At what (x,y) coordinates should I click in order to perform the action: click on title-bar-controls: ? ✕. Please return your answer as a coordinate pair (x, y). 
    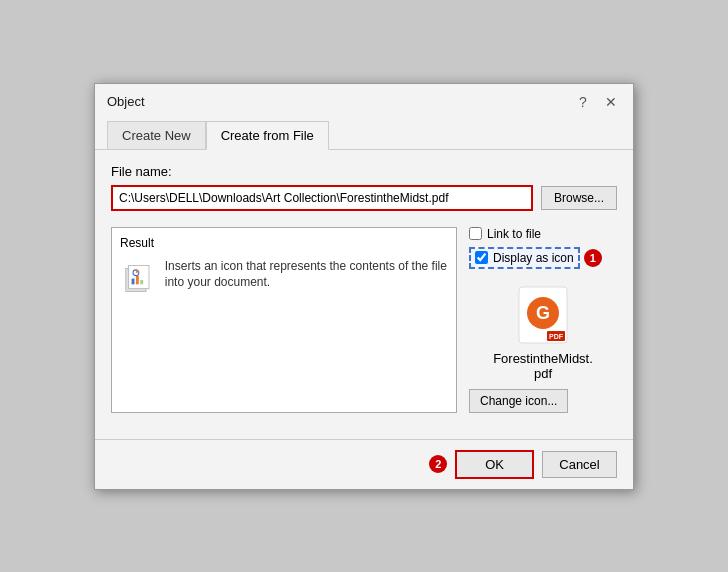
    Looking at the image, I should click on (597, 102).